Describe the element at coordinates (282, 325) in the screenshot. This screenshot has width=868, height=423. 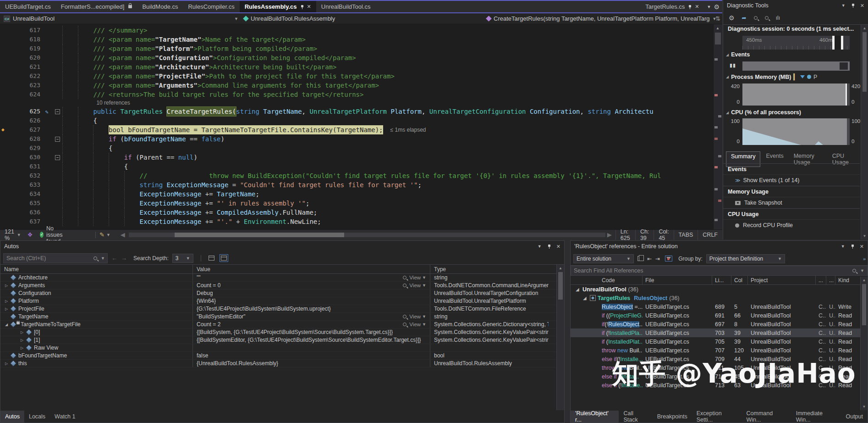
I see `autos-row: ◢TargetNameToTargetFileCount = 2View▼Sys…` at that location.